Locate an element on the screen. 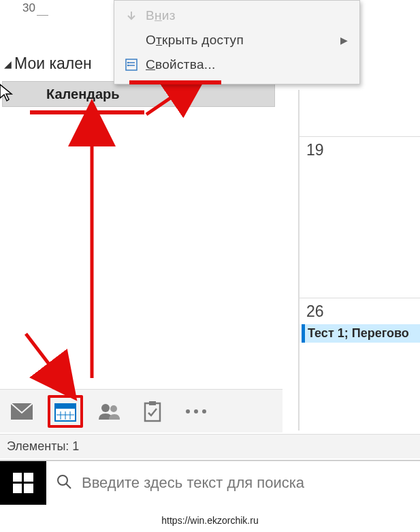 The width and height of the screenshot is (420, 532). mail-icon is located at coordinates (22, 411).